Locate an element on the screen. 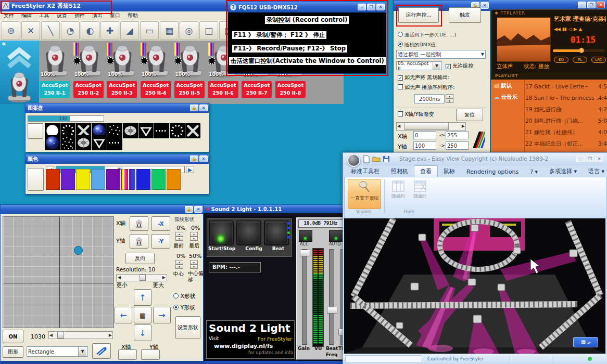 The width and height of the screenshot is (607, 364). fixture-select: 05. AccuSpot II▼ is located at coordinates (419, 66).